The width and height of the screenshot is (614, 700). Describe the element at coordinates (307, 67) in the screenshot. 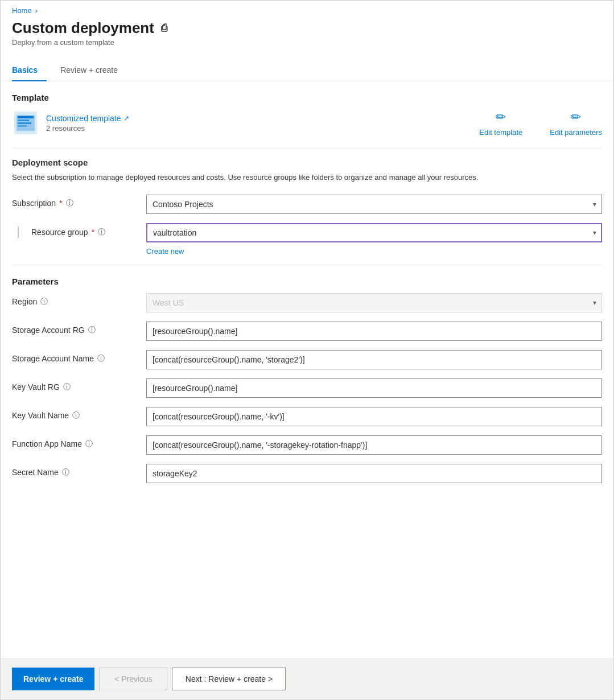

I see `tabs-container: Basics Review + create` at that location.